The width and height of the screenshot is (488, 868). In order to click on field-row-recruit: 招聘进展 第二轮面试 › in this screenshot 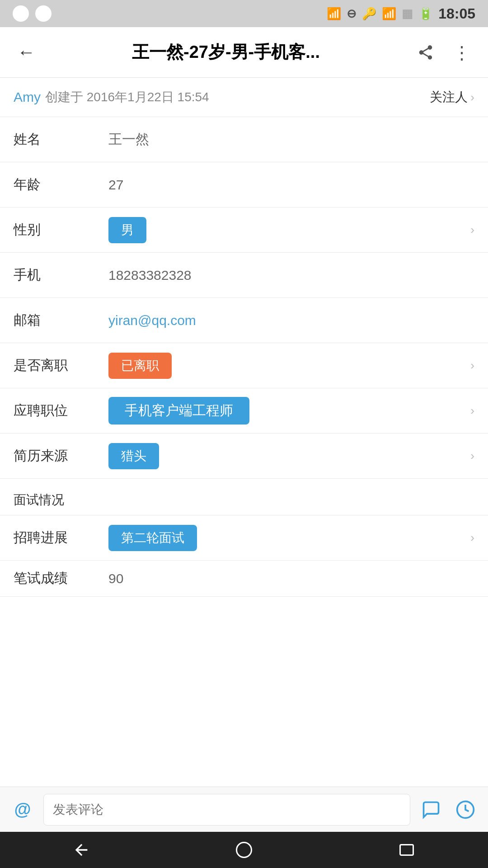, I will do `click(244, 538)`.